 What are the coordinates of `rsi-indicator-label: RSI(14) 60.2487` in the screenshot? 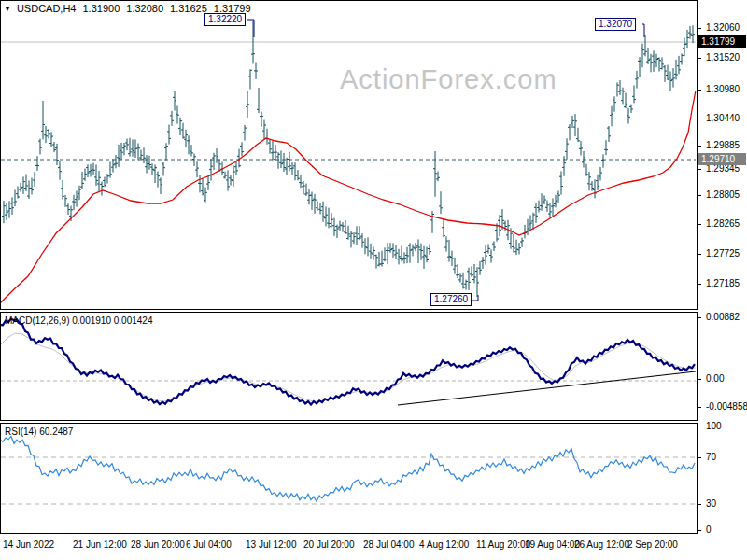 It's located at (39, 431).